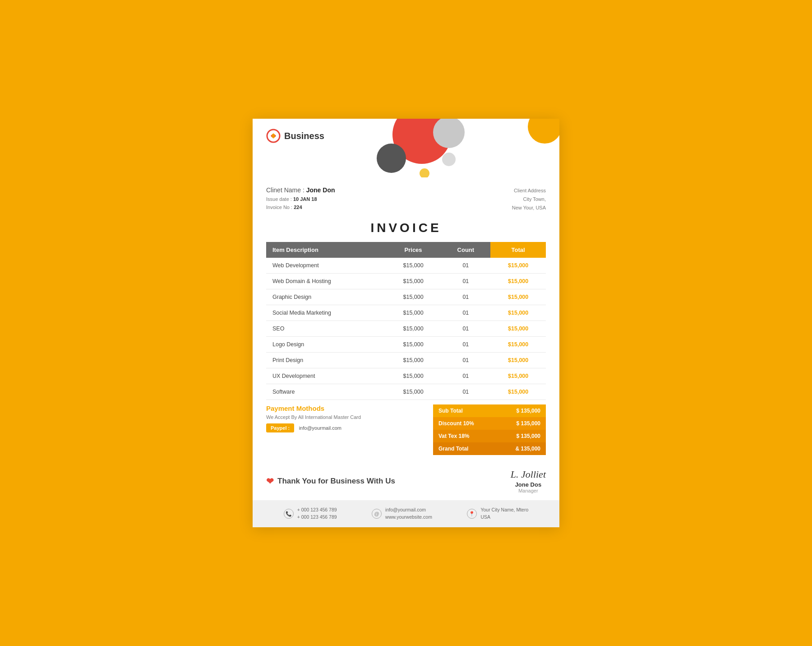 This screenshot has width=812, height=646. Describe the element at coordinates (489, 411) in the screenshot. I see `total-row: Sub Total $ 135,000` at that location.